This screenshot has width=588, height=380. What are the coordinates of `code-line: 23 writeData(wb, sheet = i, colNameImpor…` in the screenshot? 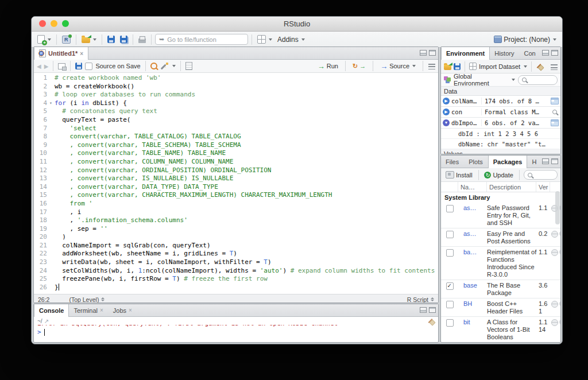 It's located at (236, 263).